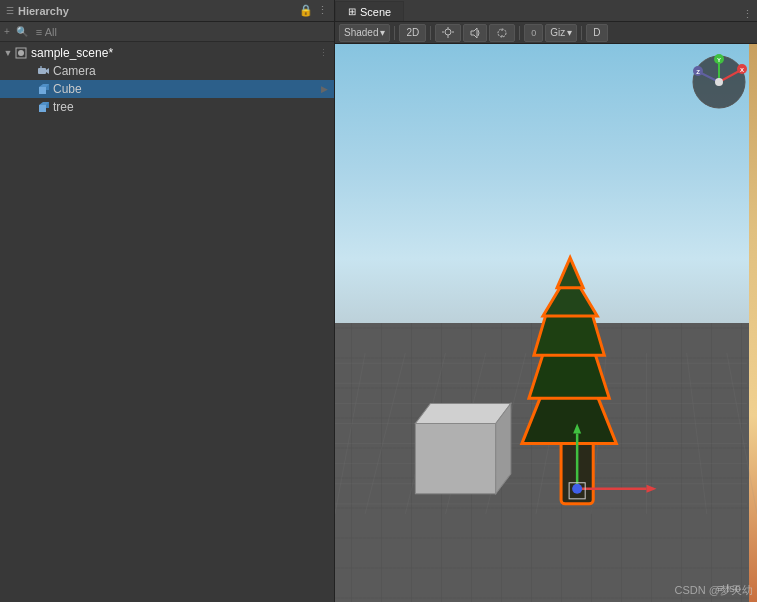 The image size is (757, 602). I want to click on giz-label: Giz, so click(558, 32).